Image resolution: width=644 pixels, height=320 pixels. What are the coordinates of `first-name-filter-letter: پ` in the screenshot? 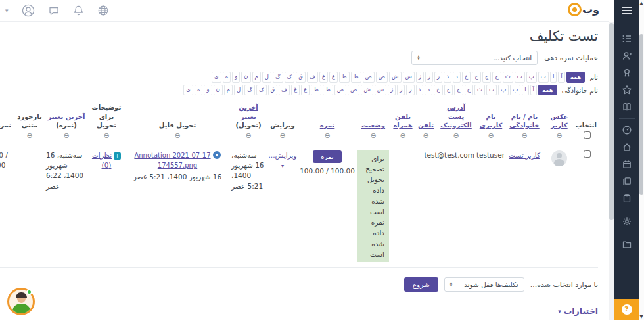 It's located at (532, 78).